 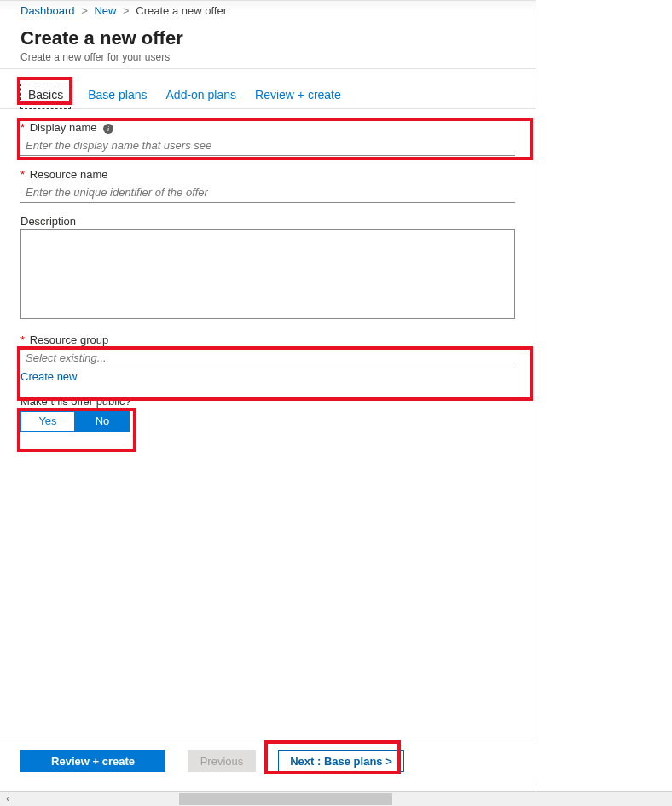 I want to click on resource-group-label: Resource group, so click(x=70, y=339).